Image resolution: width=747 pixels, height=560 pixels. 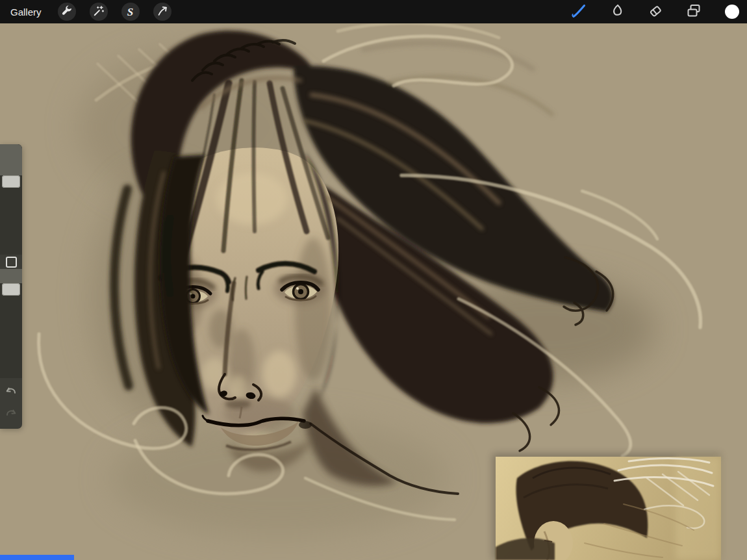 What do you see at coordinates (89, 12) in the screenshot?
I see `toolbar-left-group: Gallery S` at bounding box center [89, 12].